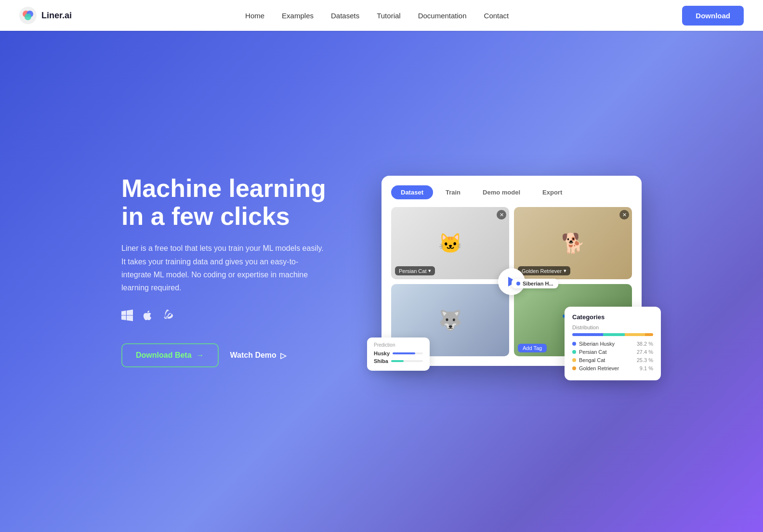 The width and height of the screenshot is (763, 532). I want to click on hero-right: Dataset Train Demo model Export 🐱 ✕ Pers…, so click(512, 271).